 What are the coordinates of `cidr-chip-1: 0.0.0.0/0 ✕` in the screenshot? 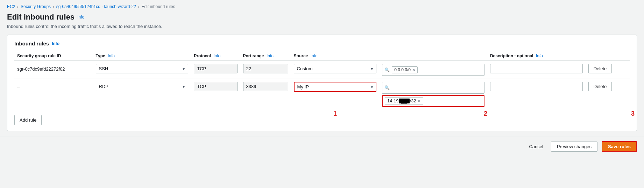 It's located at (405, 70).